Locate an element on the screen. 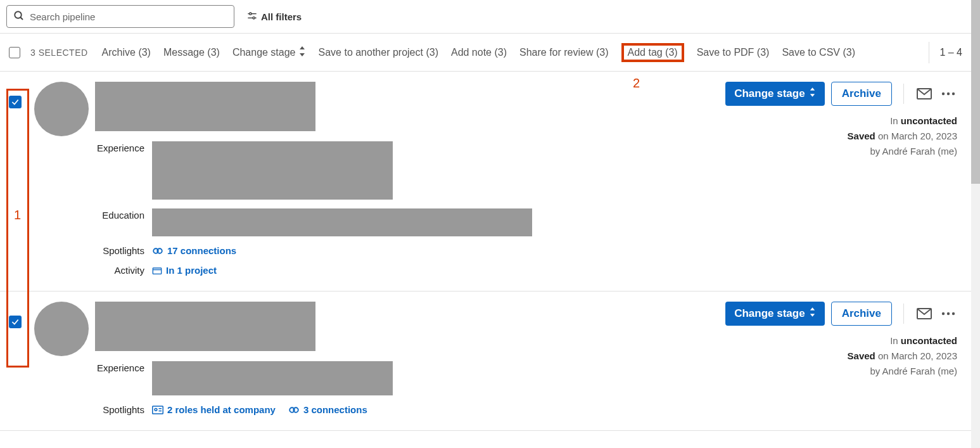  education-label: Education is located at coordinates (124, 214).